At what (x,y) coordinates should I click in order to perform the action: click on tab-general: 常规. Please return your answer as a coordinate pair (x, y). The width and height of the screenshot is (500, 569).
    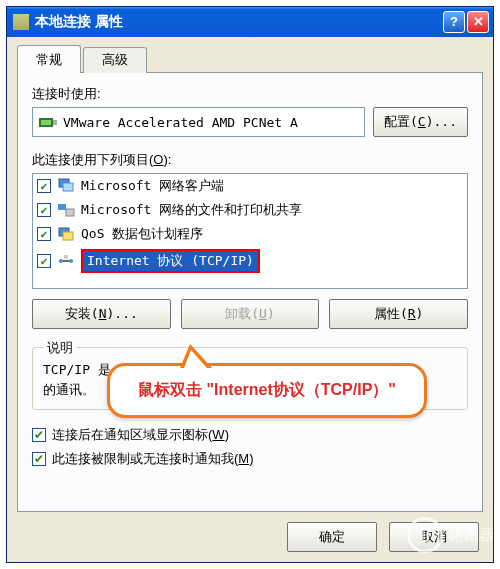
    Looking at the image, I should click on (49, 59).